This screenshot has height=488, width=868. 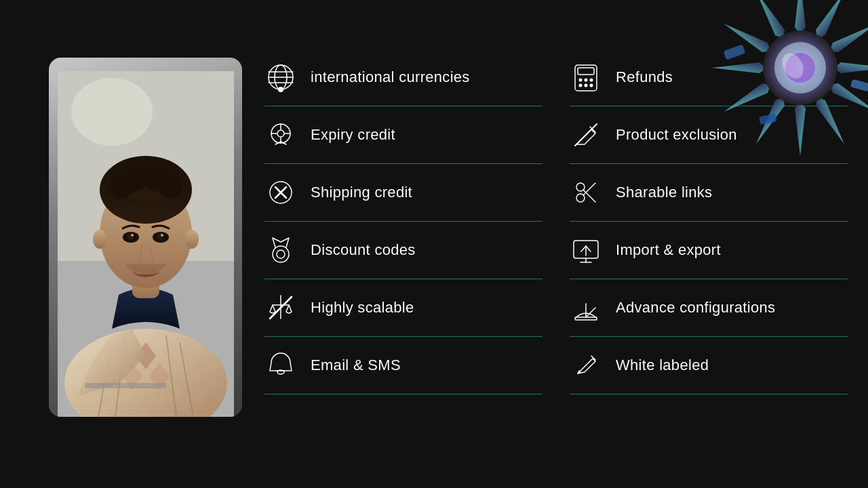 I want to click on feature-item-white-labeled: White labeled, so click(x=709, y=366).